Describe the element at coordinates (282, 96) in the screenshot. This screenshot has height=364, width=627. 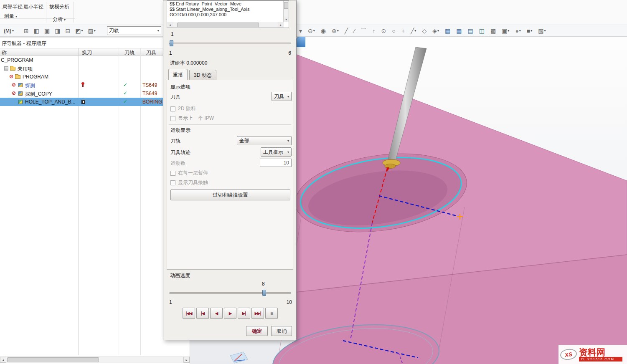
I see `tool-display-combo: 刀具▾` at that location.